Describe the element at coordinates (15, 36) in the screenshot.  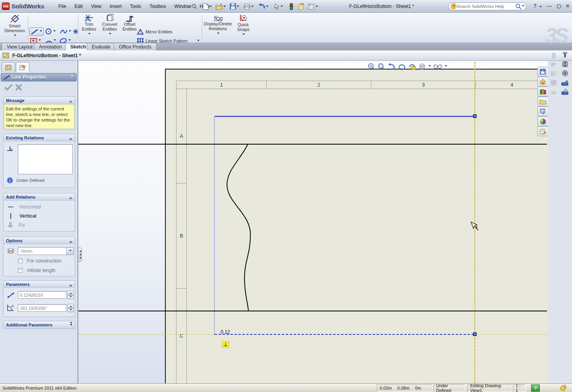
I see `smart-dimension-caret` at that location.